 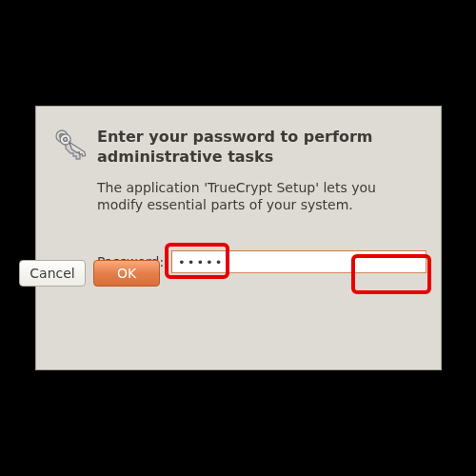 What do you see at coordinates (69, 146) in the screenshot?
I see `keys-icon` at bounding box center [69, 146].